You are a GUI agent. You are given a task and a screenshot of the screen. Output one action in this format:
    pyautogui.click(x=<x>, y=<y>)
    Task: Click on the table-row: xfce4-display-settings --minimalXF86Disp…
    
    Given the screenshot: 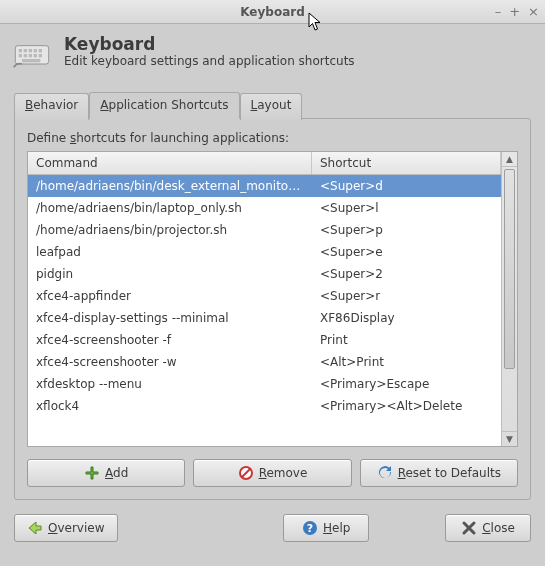 What is the action you would take?
    pyautogui.click(x=264, y=318)
    